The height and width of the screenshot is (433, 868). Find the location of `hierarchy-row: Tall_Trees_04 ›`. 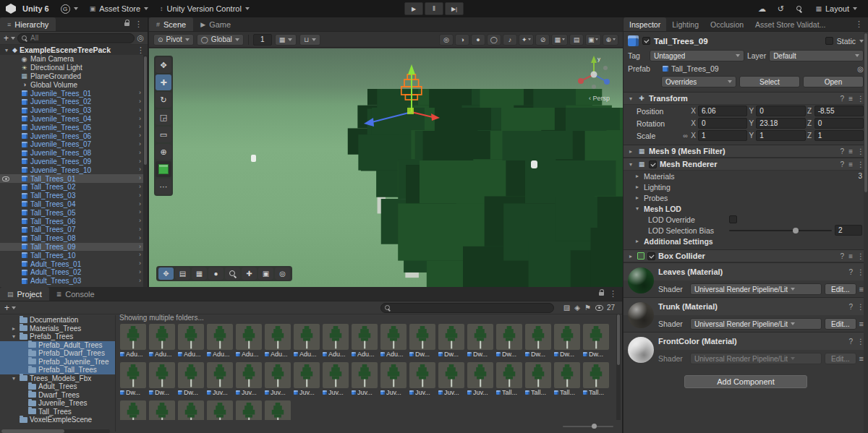

hierarchy-row: Tall_Trees_04 › is located at coordinates (72, 205).